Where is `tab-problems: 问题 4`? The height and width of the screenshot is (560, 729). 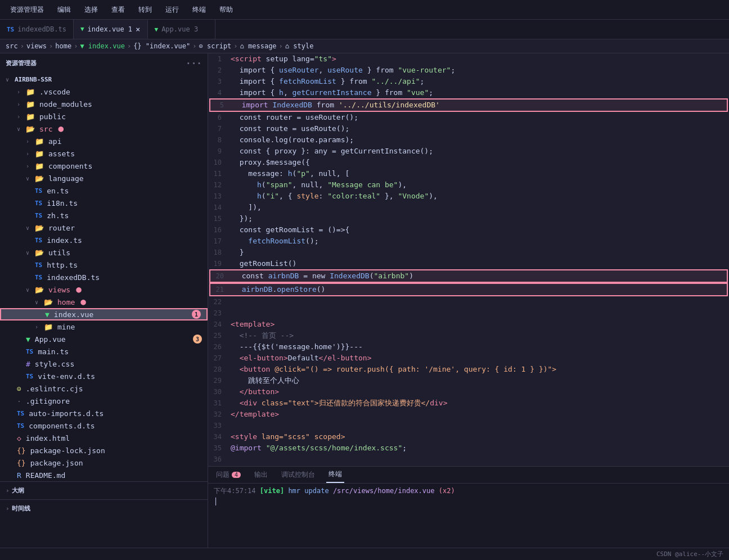 tab-problems: 问题 4 is located at coordinates (228, 475).